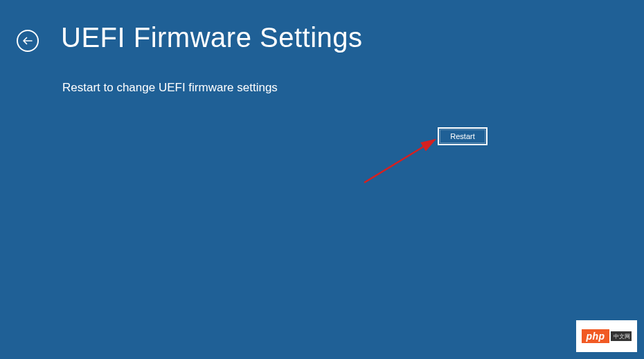 The image size is (644, 359). I want to click on watermark-logo: php, so click(596, 336).